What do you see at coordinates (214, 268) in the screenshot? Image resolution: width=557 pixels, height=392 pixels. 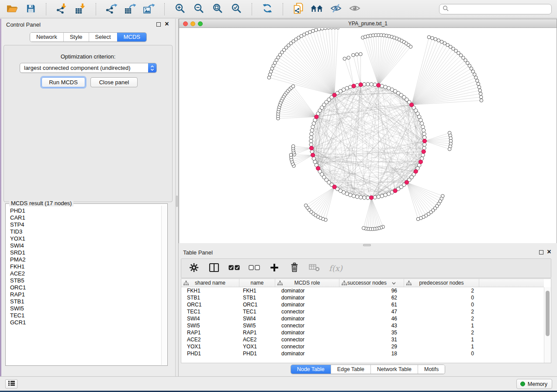 I see `show-columns-button` at bounding box center [214, 268].